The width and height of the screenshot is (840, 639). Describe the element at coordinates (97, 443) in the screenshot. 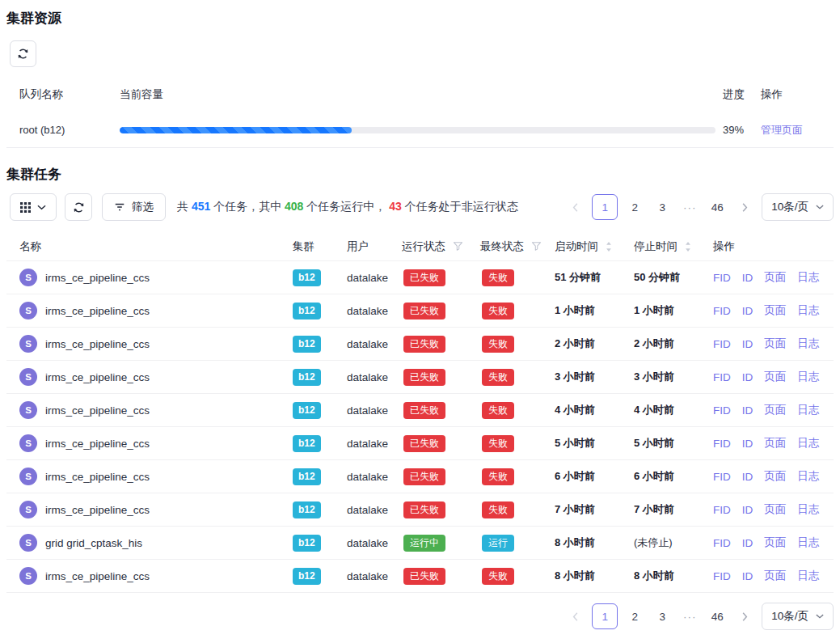

I see `task-name: irms_ce_pipeline_ccs` at that location.